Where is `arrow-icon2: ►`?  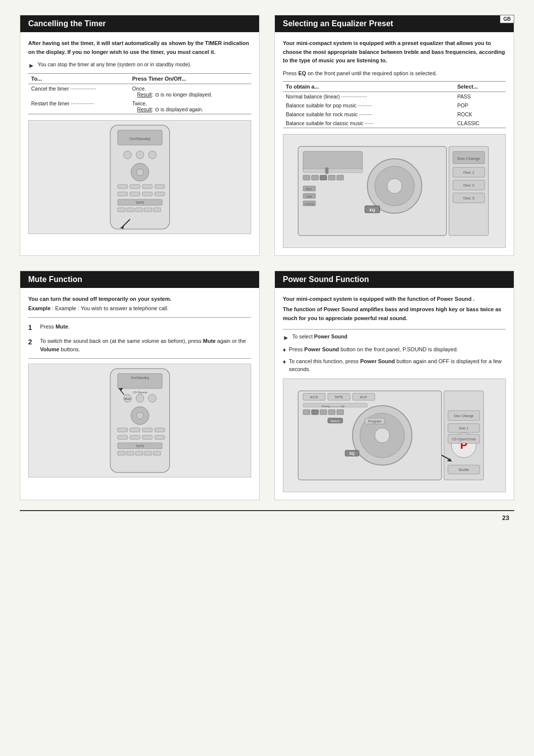 arrow-icon2: ► is located at coordinates (286, 337).